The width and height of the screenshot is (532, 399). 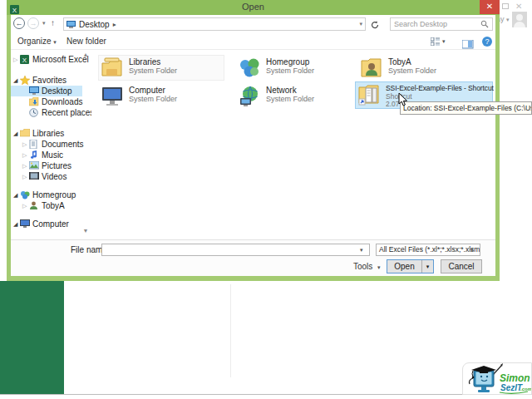 I want to click on recent-icon, so click(x=34, y=113).